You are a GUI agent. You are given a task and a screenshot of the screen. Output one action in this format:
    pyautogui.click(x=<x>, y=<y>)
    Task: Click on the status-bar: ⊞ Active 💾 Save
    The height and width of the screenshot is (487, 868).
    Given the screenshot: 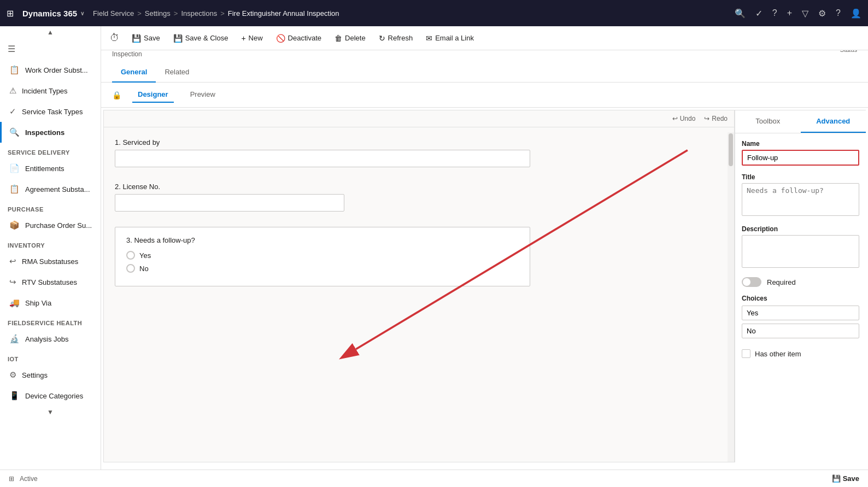 What is the action you would take?
    pyautogui.click(x=434, y=478)
    